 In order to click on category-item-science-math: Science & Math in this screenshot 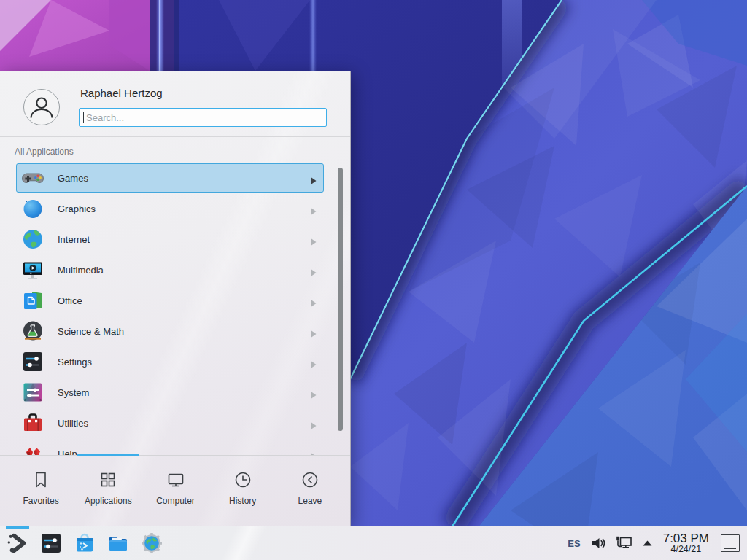, I will do `click(170, 331)`.